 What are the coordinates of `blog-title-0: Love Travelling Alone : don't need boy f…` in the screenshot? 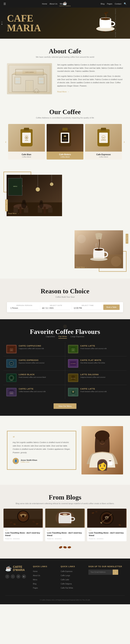 It's located at (23, 534).